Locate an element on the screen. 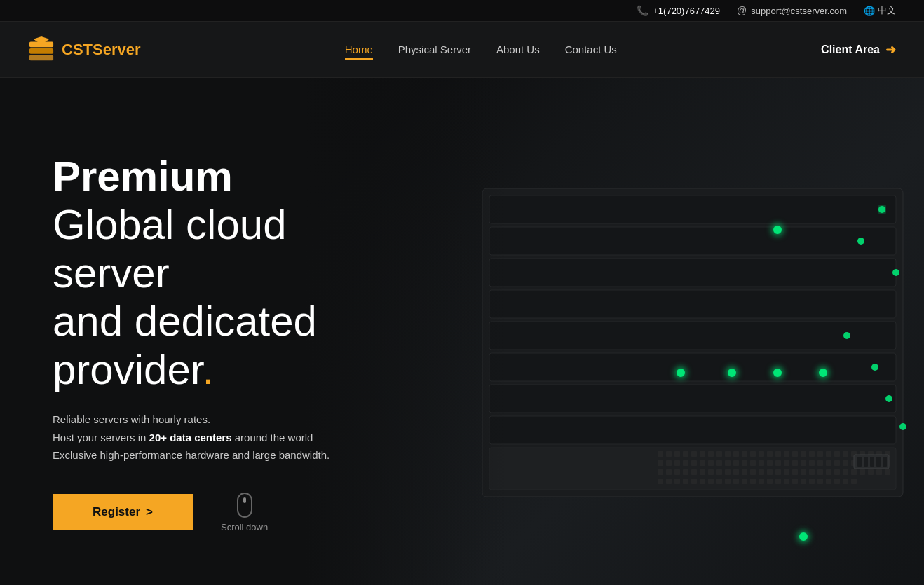 The height and width of the screenshot is (585, 924). register-button: Register > is located at coordinates (123, 512).